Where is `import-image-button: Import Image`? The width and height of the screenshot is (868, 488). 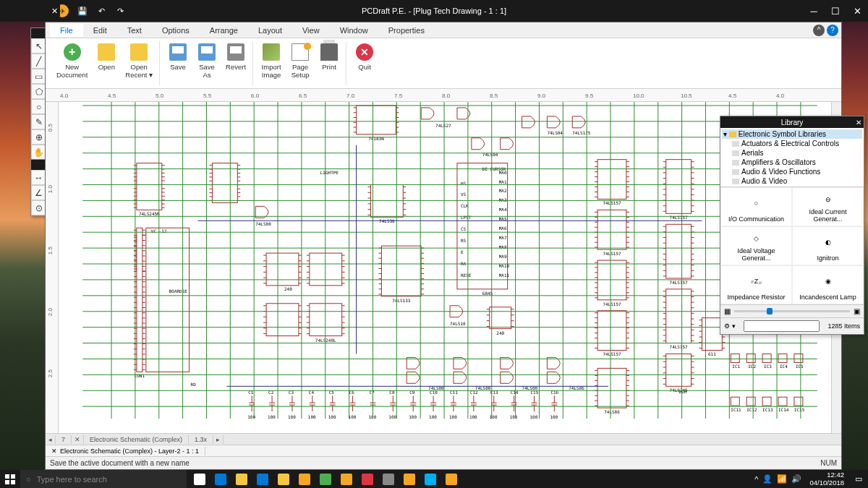
import-image-button: Import Image is located at coordinates (271, 61).